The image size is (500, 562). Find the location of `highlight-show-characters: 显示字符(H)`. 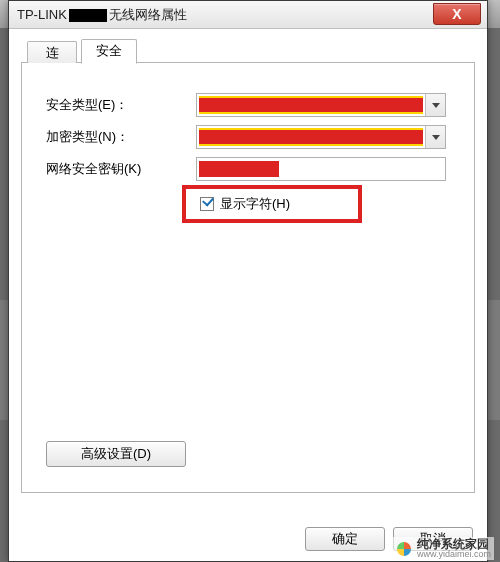

highlight-show-characters: 显示字符(H) is located at coordinates (272, 204).